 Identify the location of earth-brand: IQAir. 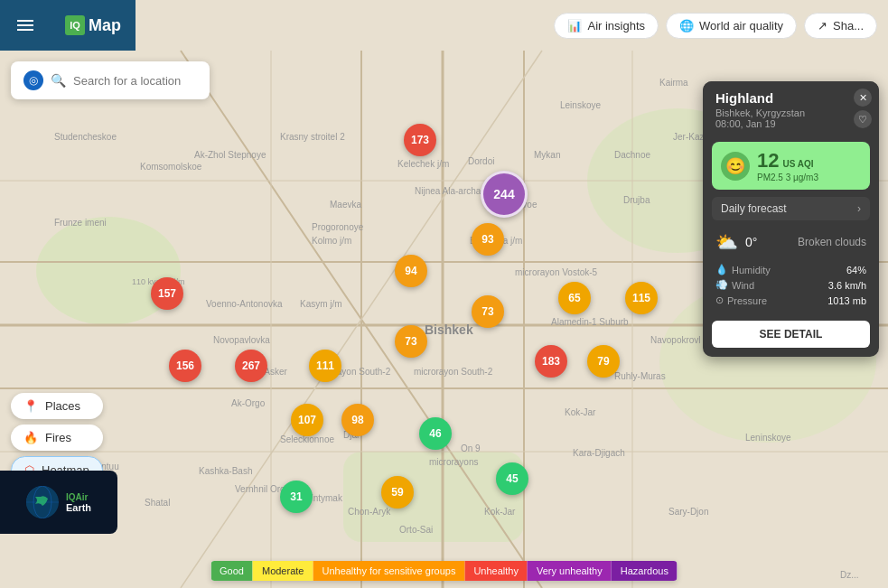
(79, 497).